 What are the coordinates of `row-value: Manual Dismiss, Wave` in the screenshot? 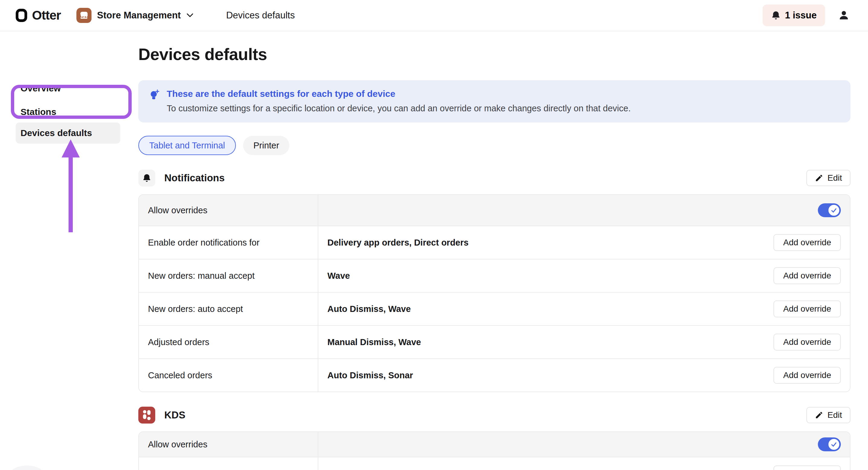 It's located at (374, 342).